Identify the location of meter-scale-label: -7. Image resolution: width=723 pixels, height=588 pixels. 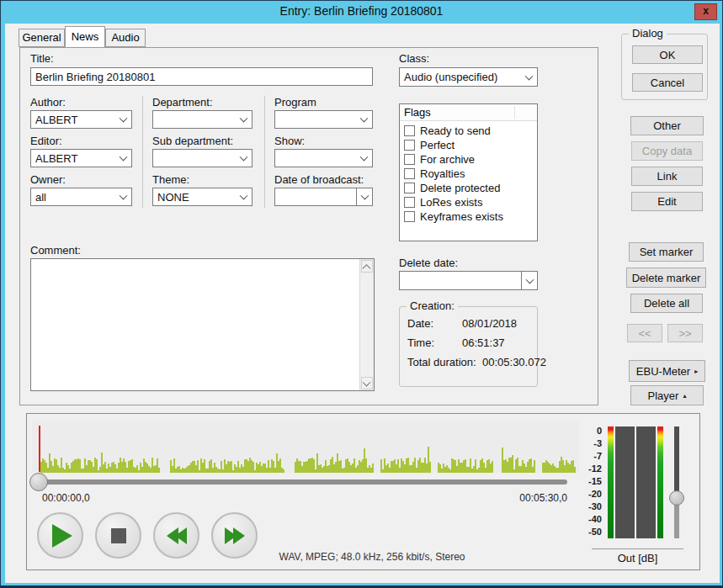
(593, 456).